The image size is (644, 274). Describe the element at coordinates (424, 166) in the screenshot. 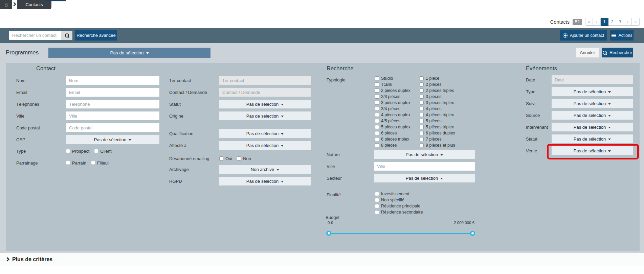

I see `recherche-ville-input` at that location.